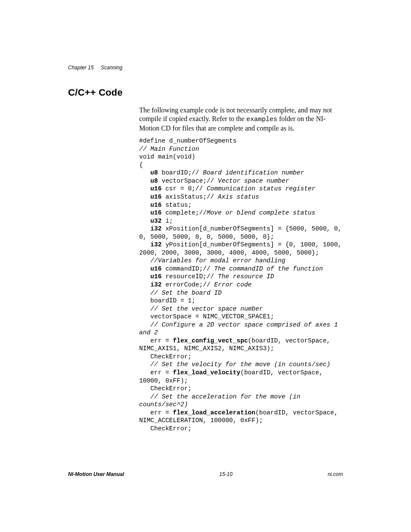 The image size is (411, 532). Describe the element at coordinates (112, 68) in the screenshot. I see `chapter-title: Scanning` at that location.